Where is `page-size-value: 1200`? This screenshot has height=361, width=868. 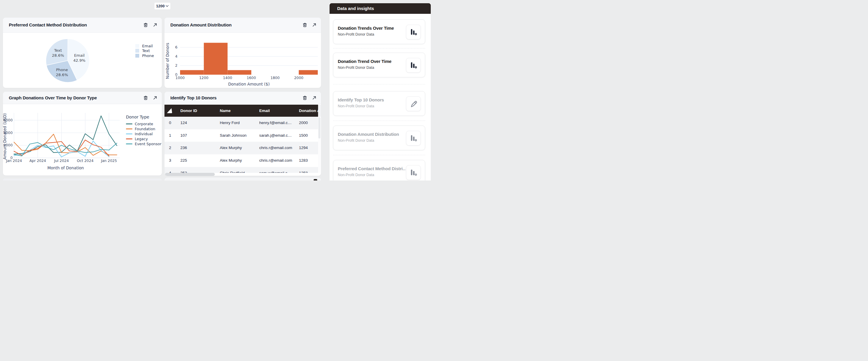
page-size-value: 1200 is located at coordinates (160, 6).